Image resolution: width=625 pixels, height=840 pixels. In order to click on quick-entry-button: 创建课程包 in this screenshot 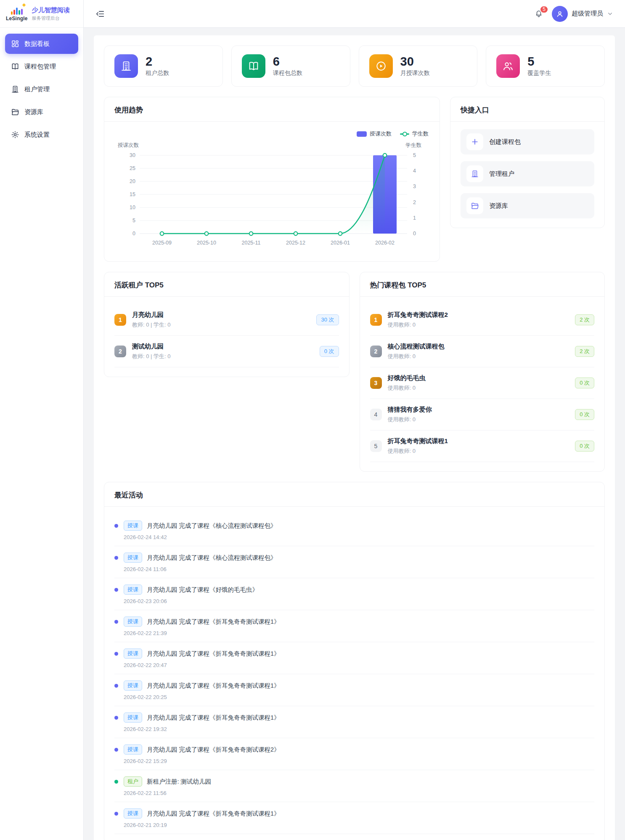, I will do `click(527, 142)`.